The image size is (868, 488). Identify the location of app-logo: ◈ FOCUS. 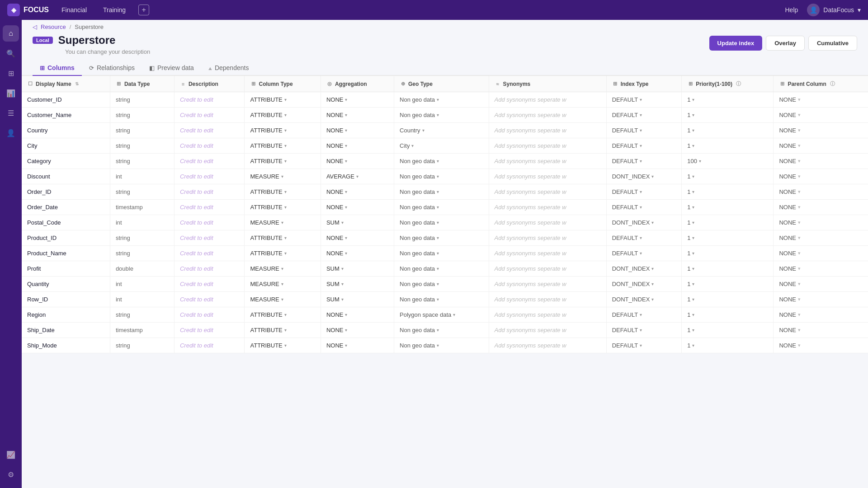
(28, 10).